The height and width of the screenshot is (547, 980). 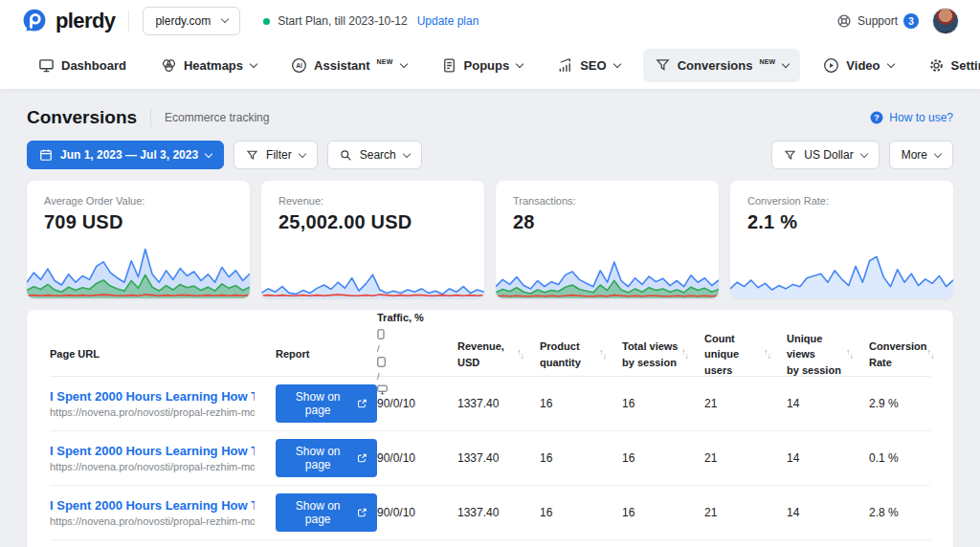 What do you see at coordinates (299, 65) in the screenshot?
I see `svg-text: AI` at bounding box center [299, 65].